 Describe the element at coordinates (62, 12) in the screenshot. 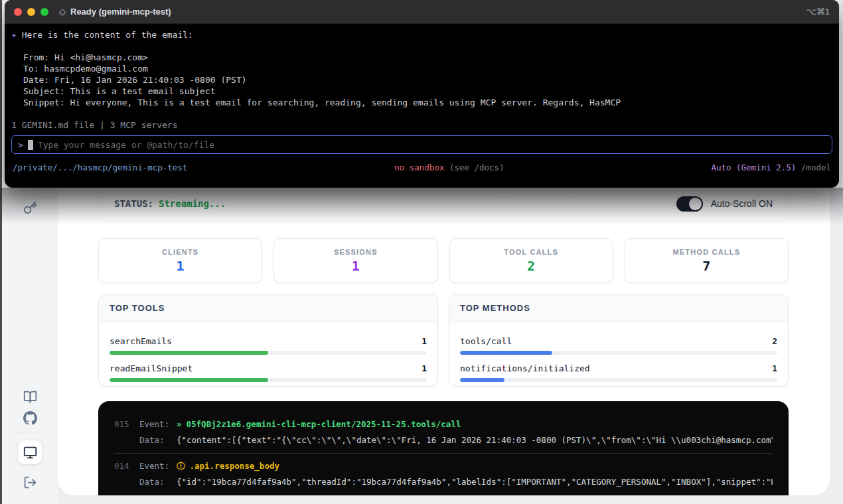

I see `diamond-status-icon: ◇` at that location.